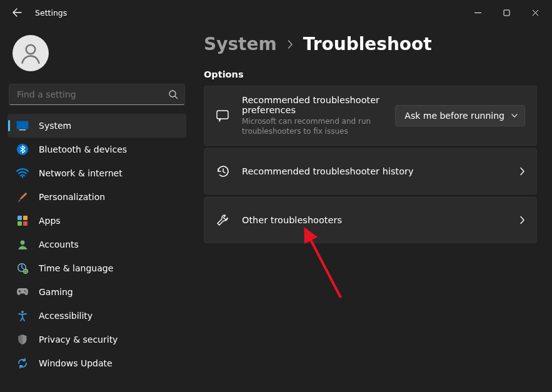  Describe the element at coordinates (454, 116) in the screenshot. I see `dropdown-value: Ask me before running` at that location.